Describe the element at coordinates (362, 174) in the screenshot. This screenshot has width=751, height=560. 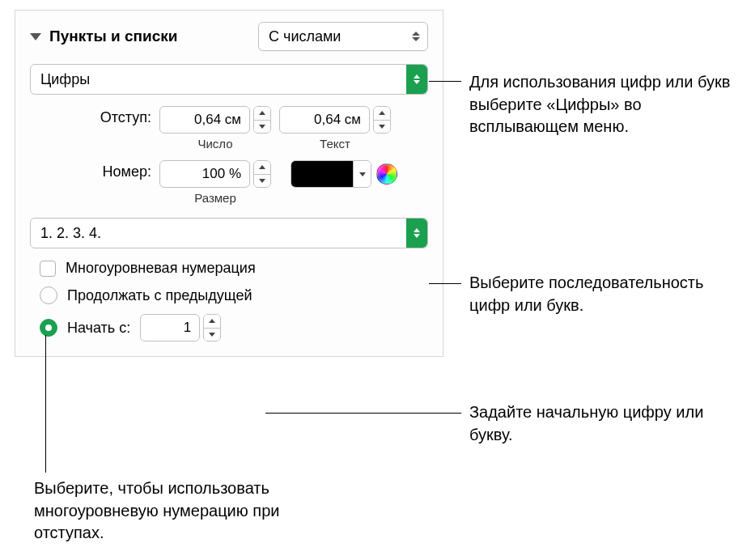
I see `chevron-down-icon` at that location.